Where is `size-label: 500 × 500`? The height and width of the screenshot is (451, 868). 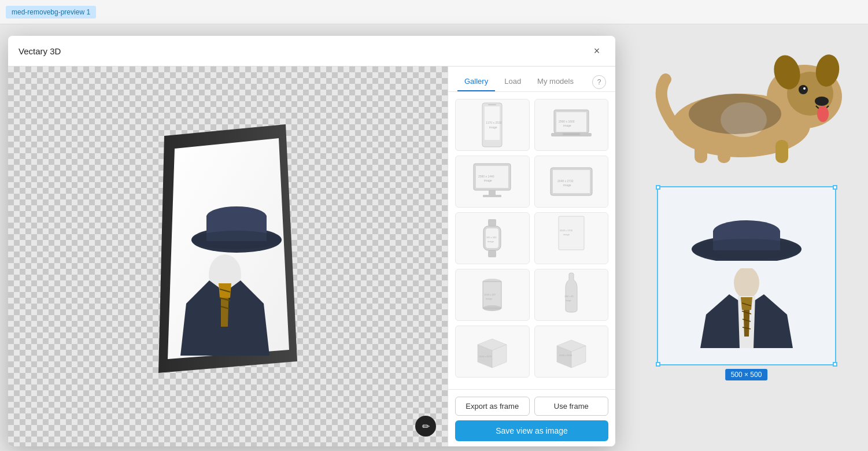
size-label: 500 × 500 is located at coordinates (747, 375).